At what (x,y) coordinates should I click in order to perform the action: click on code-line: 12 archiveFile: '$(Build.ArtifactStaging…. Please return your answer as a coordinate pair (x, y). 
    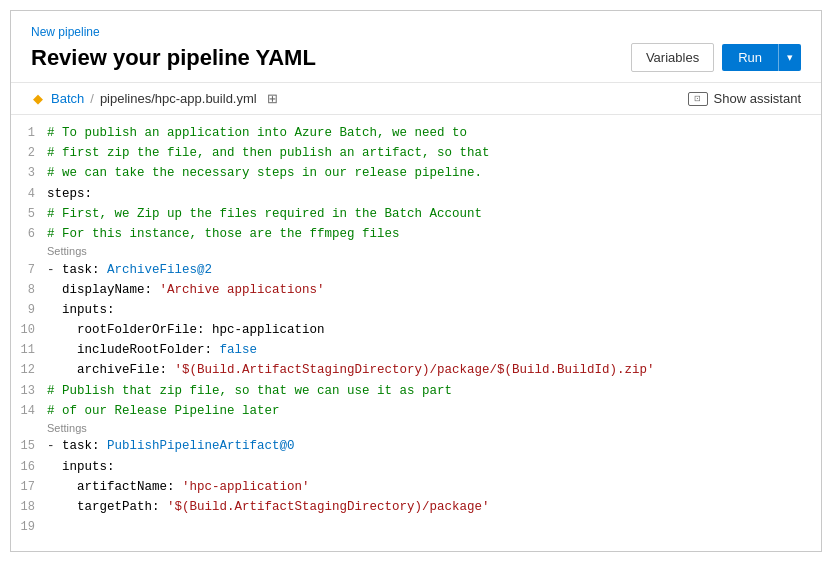
    Looking at the image, I should click on (416, 370).